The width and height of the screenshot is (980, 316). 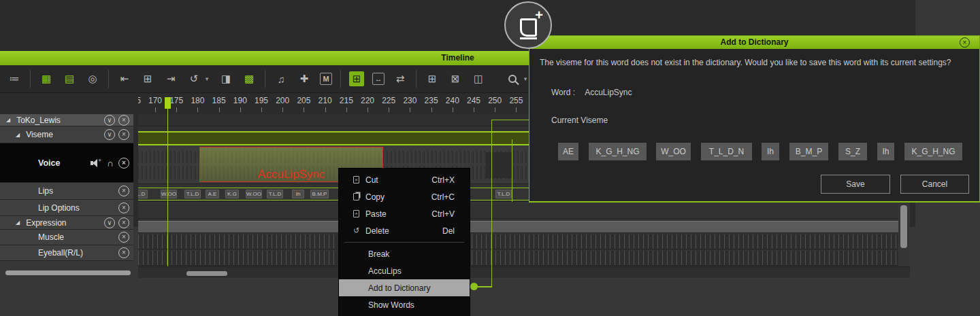 I want to click on menu-item-delete: ↺DeleteDel, so click(x=404, y=231).